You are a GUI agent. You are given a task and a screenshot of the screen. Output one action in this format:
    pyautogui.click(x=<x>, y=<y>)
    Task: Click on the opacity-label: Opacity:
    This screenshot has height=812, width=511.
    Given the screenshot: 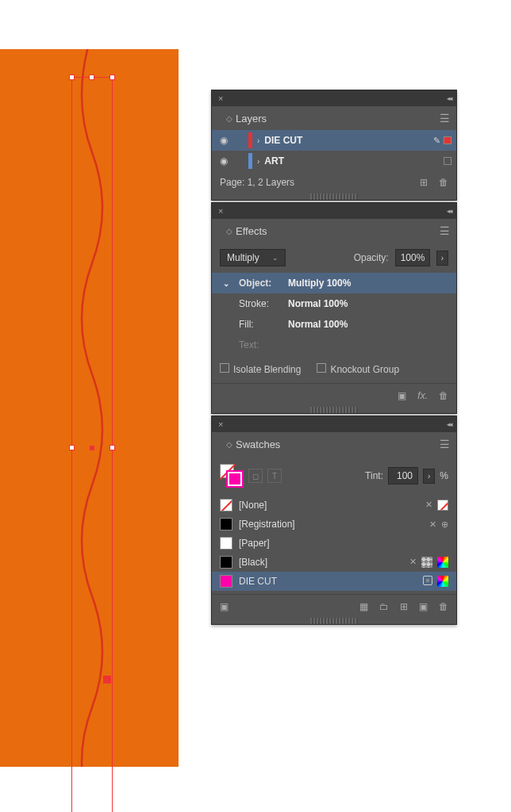 What is the action you would take?
    pyautogui.click(x=371, y=258)
    